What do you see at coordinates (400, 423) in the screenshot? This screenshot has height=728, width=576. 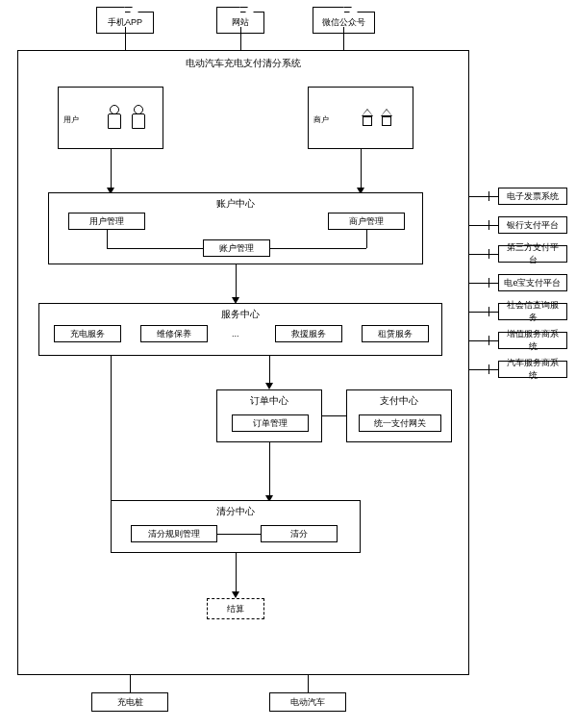 I see `label: 统一支付网关` at bounding box center [400, 423].